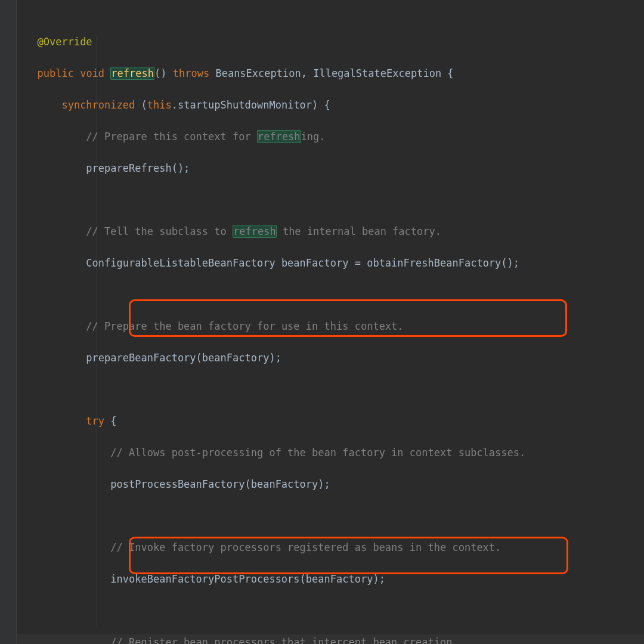 This screenshot has width=644, height=644. I want to click on comment: // Tell the subclass to refresh the inte…, so click(264, 231).